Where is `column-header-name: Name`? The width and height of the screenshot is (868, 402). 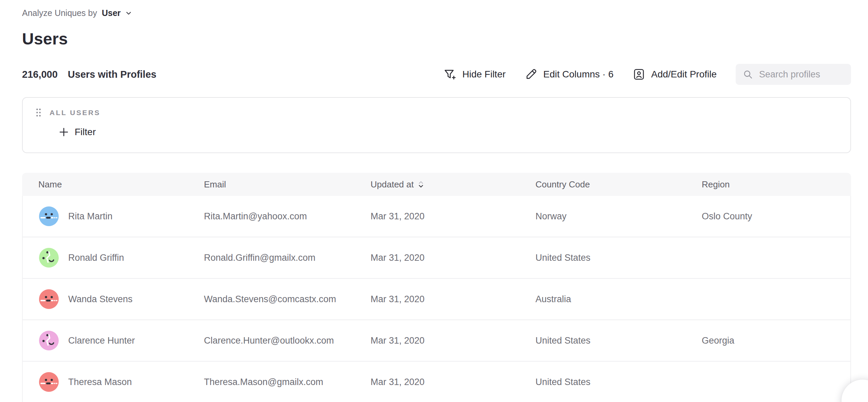
column-header-name: Name is located at coordinates (105, 185).